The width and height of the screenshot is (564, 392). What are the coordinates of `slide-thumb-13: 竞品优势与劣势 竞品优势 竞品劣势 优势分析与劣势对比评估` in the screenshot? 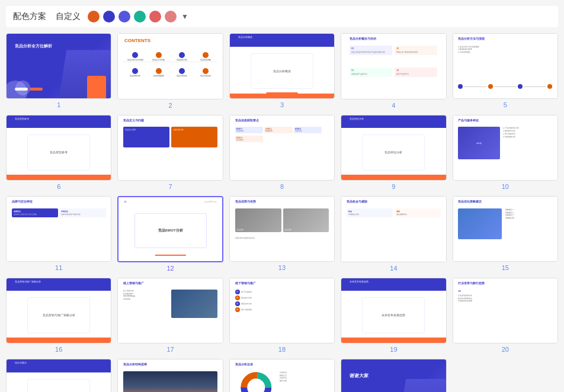 It's located at (282, 229).